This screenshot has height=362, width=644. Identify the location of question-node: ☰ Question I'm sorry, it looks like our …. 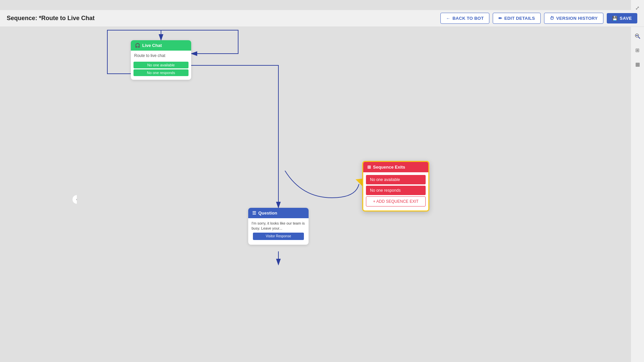
(278, 226).